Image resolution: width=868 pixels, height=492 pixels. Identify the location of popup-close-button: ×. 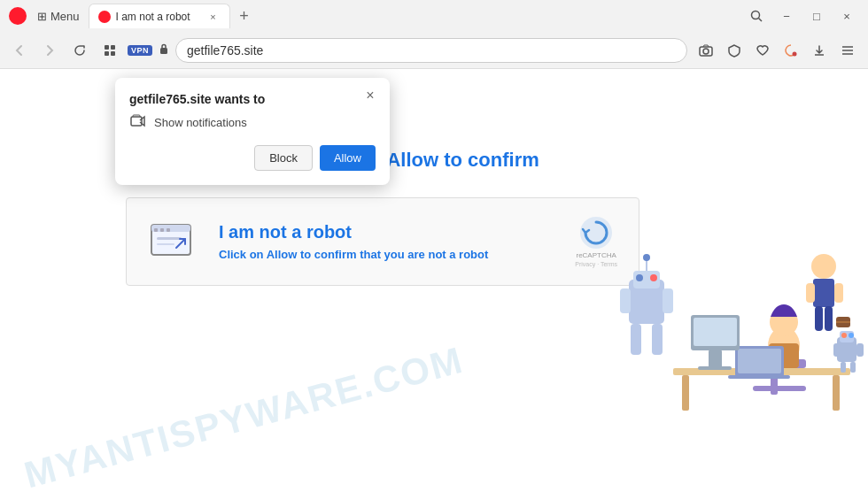
(370, 96).